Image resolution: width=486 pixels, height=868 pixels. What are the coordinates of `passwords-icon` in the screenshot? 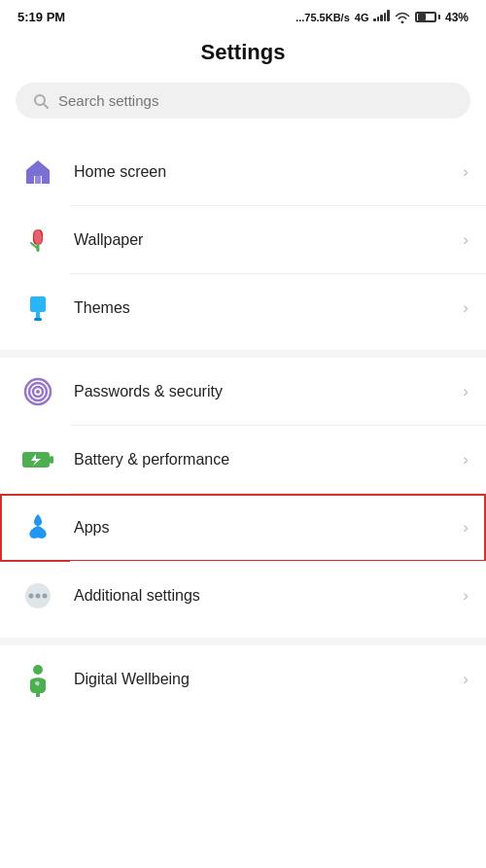 It's located at (38, 392).